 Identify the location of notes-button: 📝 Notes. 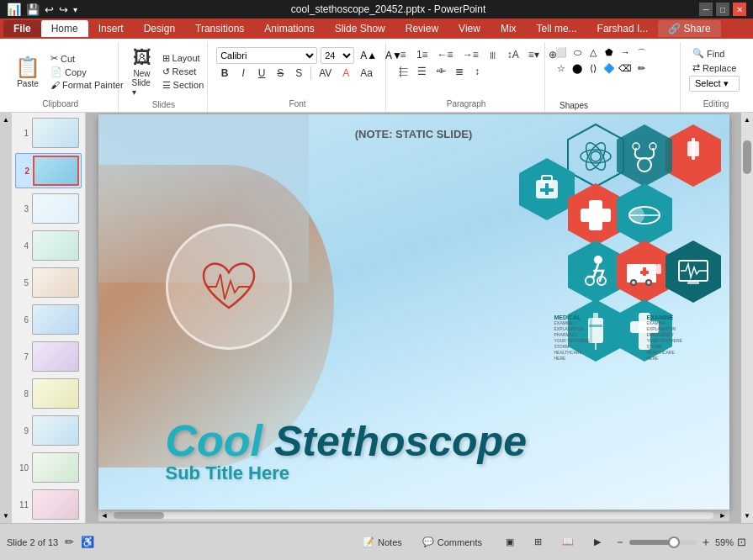
(382, 542).